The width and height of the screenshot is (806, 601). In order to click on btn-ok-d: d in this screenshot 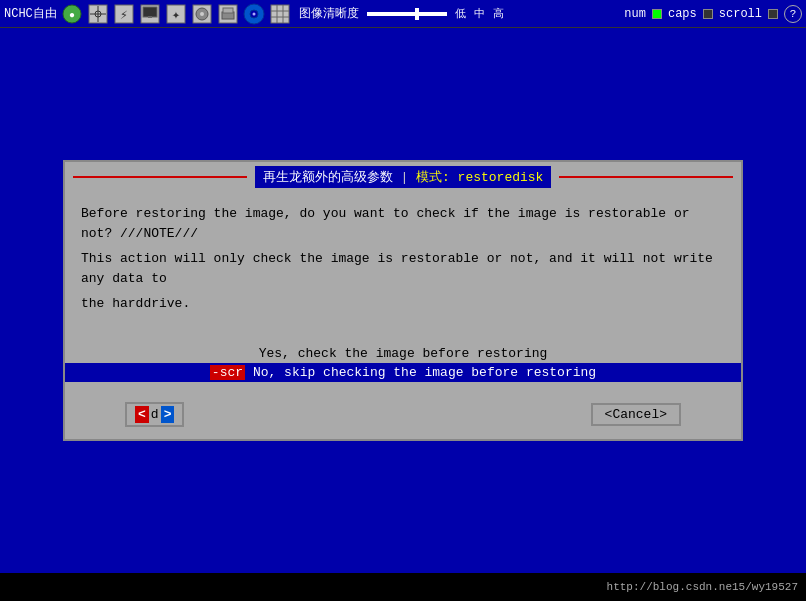, I will do `click(155, 414)`.